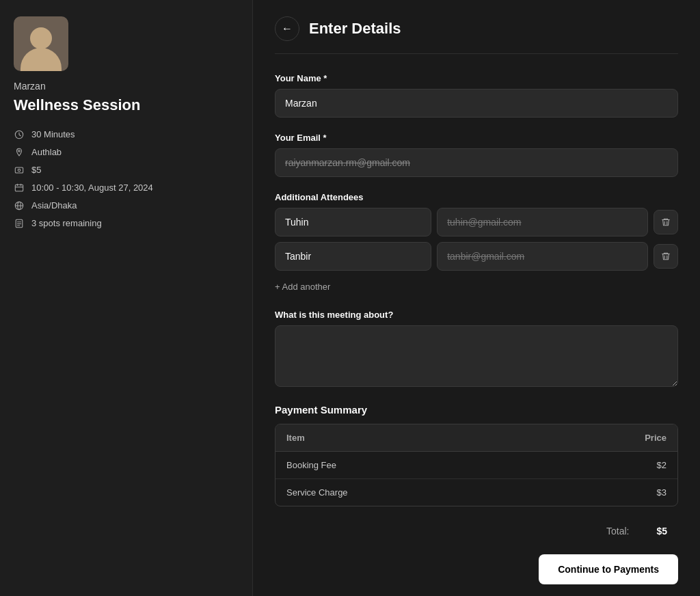  What do you see at coordinates (126, 105) in the screenshot?
I see `sidebar-session-title: Wellness Session` at bounding box center [126, 105].